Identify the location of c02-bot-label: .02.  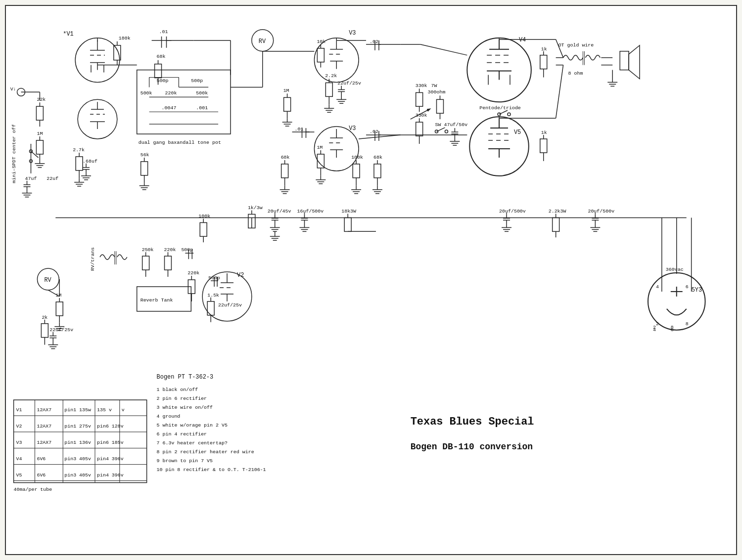
(374, 131).